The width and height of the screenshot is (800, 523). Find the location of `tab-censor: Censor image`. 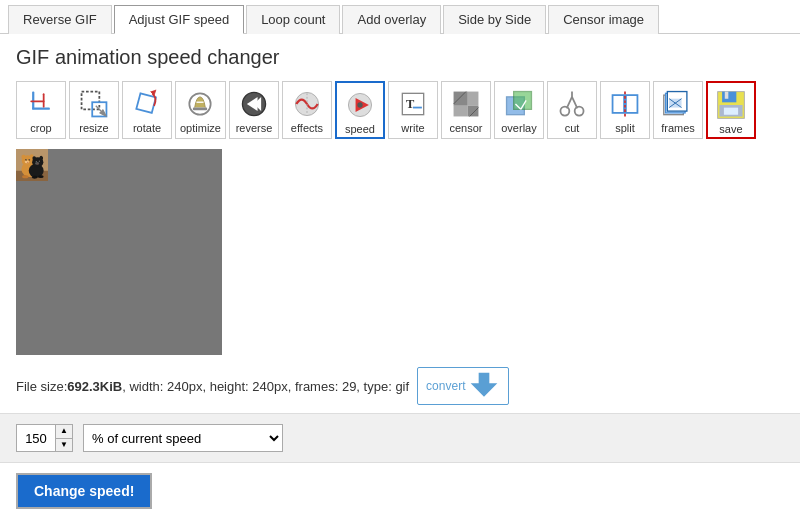

tab-censor: Censor image is located at coordinates (604, 20).